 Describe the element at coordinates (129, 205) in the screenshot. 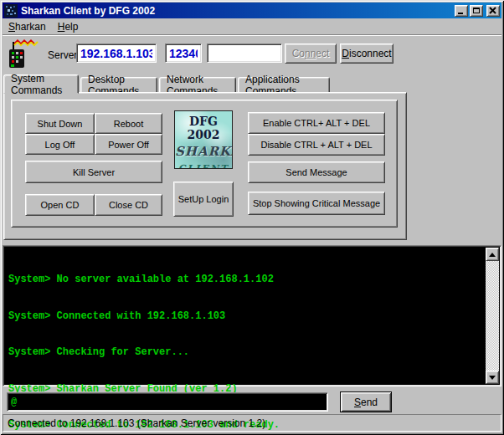

I see `close-cd-button: Close CD` at that location.